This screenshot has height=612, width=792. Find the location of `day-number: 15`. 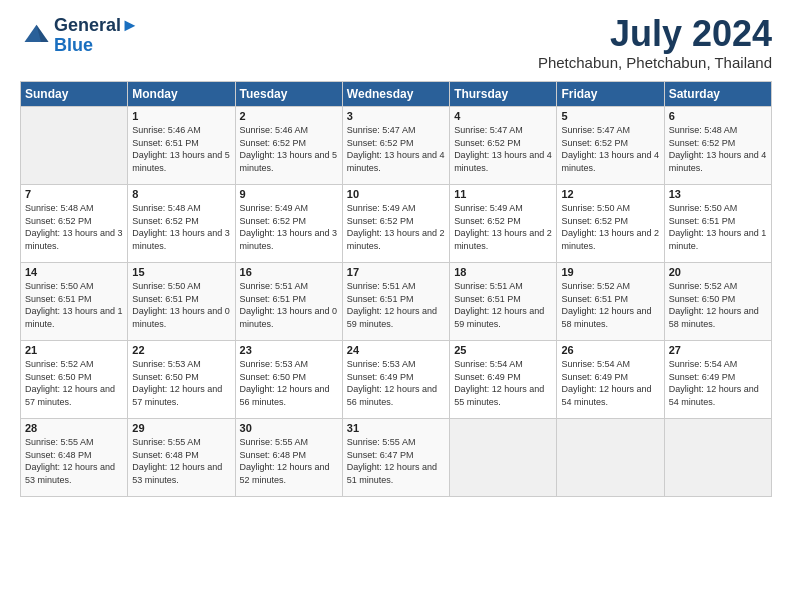

day-number: 15 is located at coordinates (181, 272).